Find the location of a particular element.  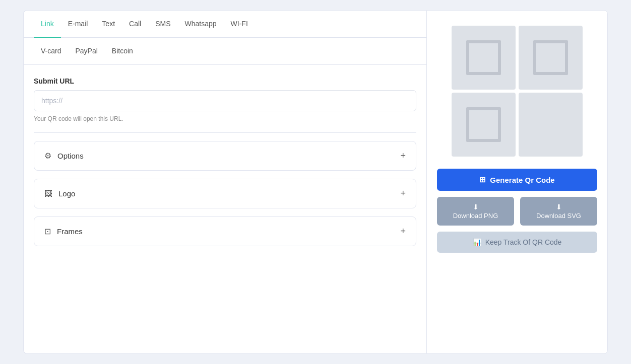

track-label: Keep Track Of QR Code is located at coordinates (524, 242).